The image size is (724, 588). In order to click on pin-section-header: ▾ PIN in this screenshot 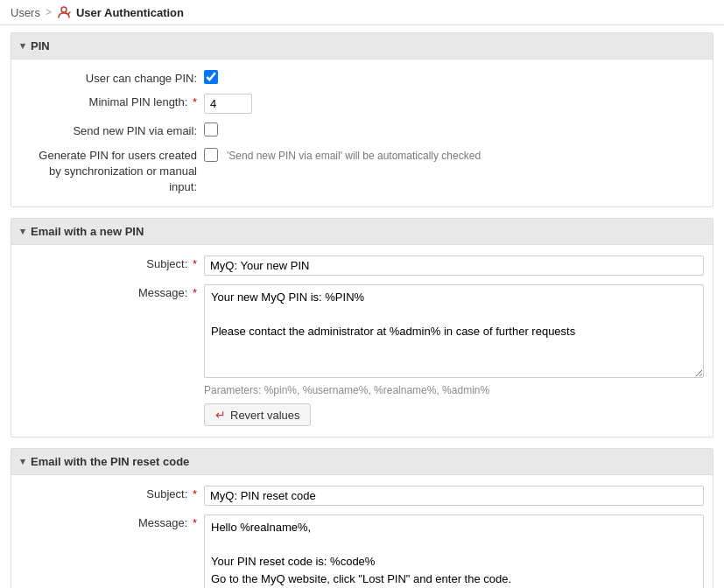, I will do `click(362, 46)`.